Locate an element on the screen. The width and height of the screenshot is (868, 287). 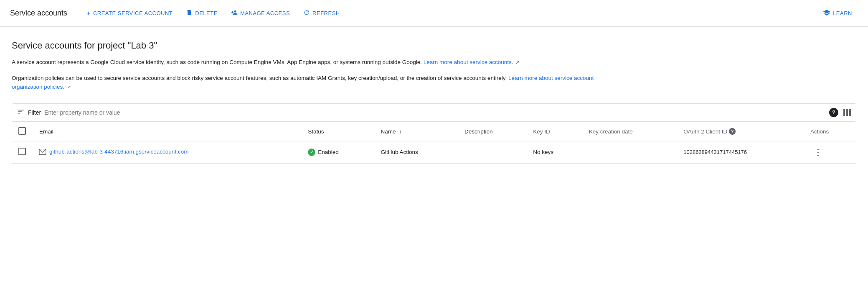
col-header-email: Email is located at coordinates (167, 131).